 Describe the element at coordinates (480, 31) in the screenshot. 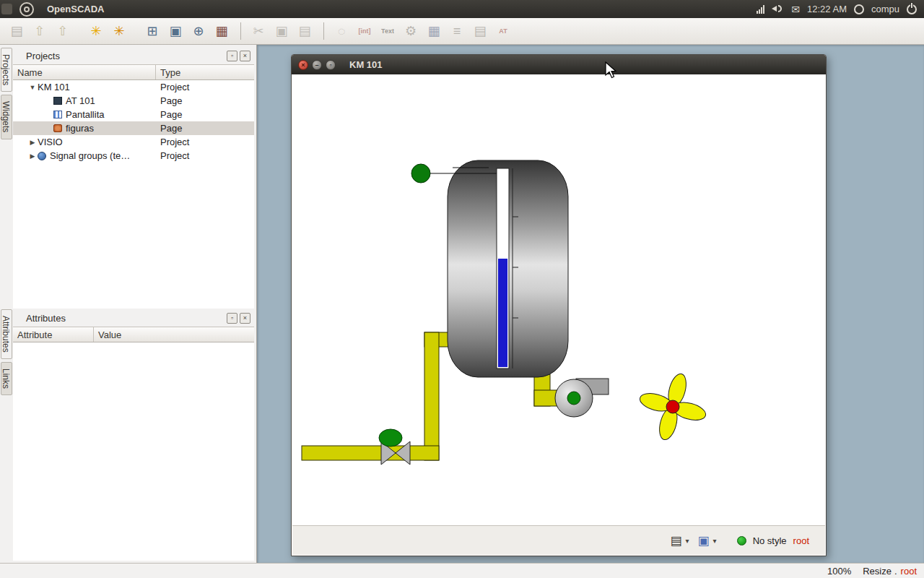

I see `document-widget-button: ▤` at that location.